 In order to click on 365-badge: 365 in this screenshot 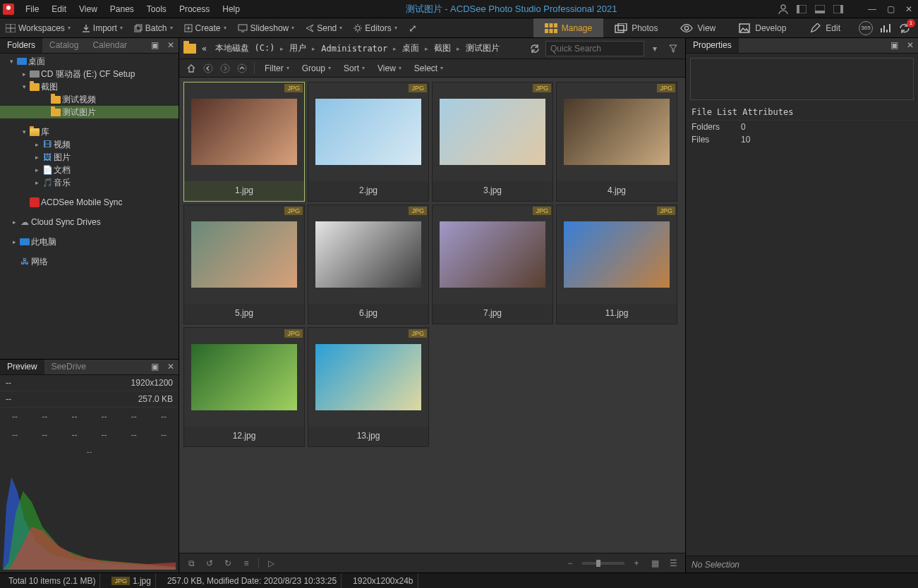, I will do `click(866, 28)`.